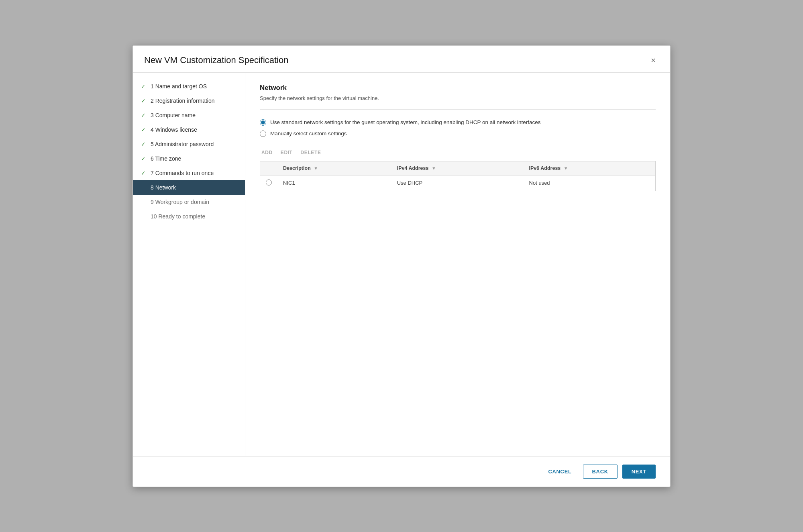 The width and height of the screenshot is (803, 532). What do you see at coordinates (458, 88) in the screenshot?
I see `section-title: Network` at bounding box center [458, 88].